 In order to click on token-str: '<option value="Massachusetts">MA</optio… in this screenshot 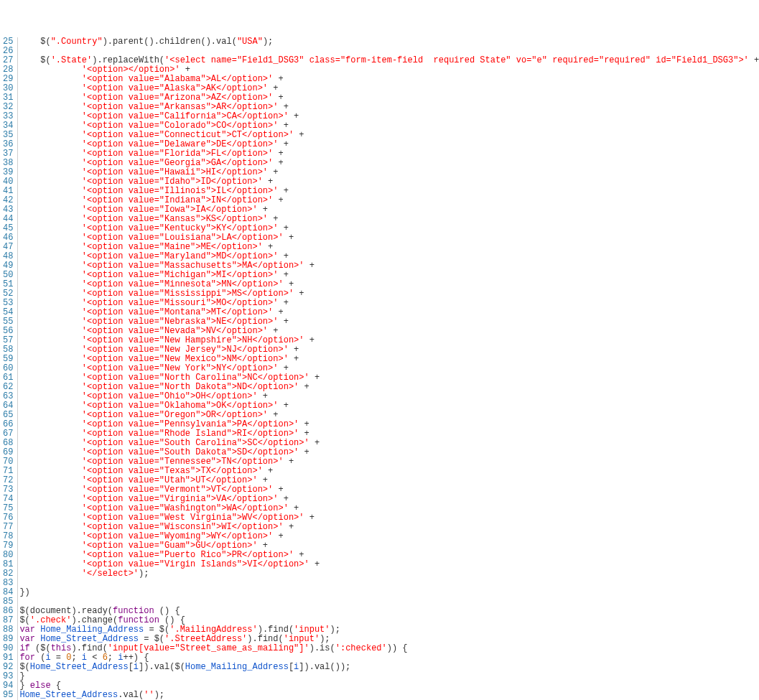, I will do `click(193, 266)`.